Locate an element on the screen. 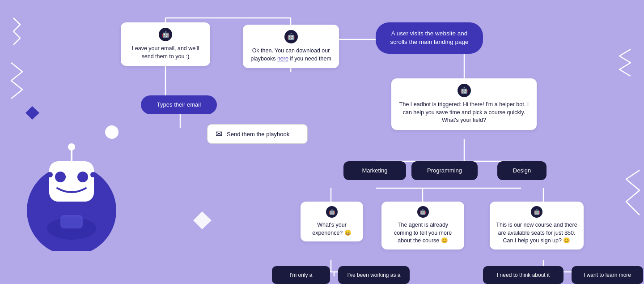 Image resolution: width=644 pixels, height=284 pixels. btn-only-node: I'm only a is located at coordinates (301, 275).